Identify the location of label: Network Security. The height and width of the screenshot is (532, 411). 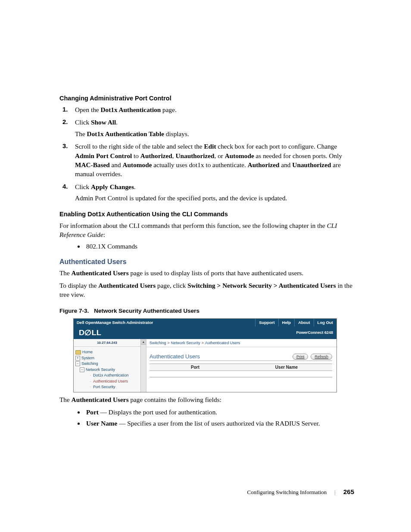
(100, 370).